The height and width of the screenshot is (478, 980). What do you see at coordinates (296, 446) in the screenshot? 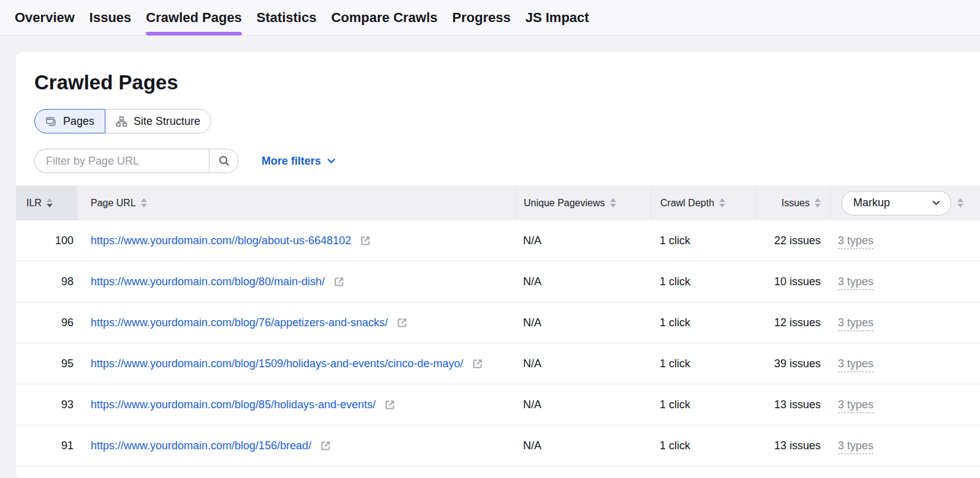
I see `page-url-cell: https://www.yourdomain.com/blog/156/brea…` at bounding box center [296, 446].